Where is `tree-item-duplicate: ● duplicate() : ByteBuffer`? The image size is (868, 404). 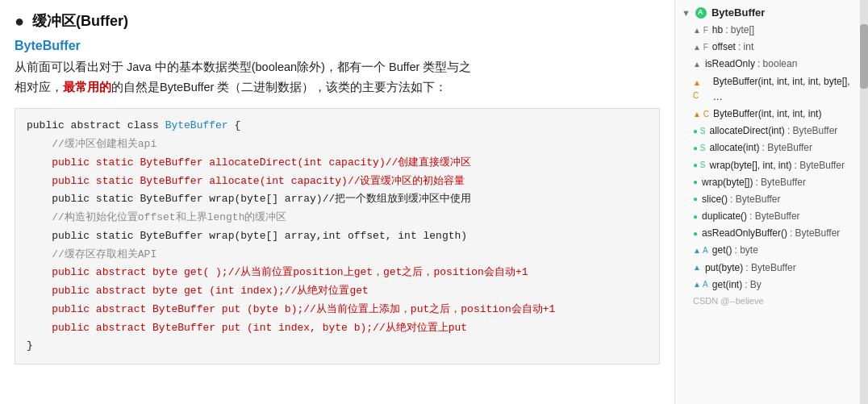 tree-item-duplicate: ● duplicate() : ByteBuffer is located at coordinates (771, 216).